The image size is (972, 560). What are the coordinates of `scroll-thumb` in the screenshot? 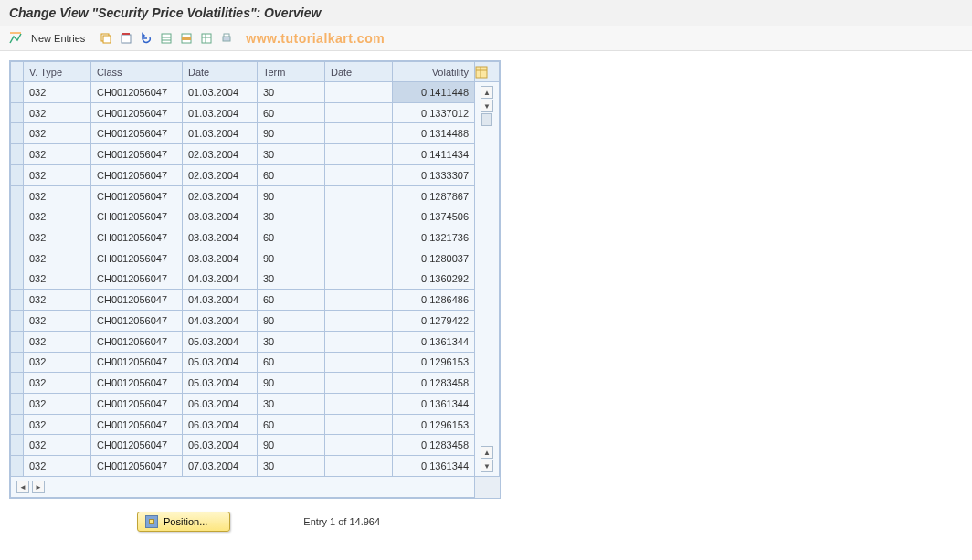 It's located at (487, 120).